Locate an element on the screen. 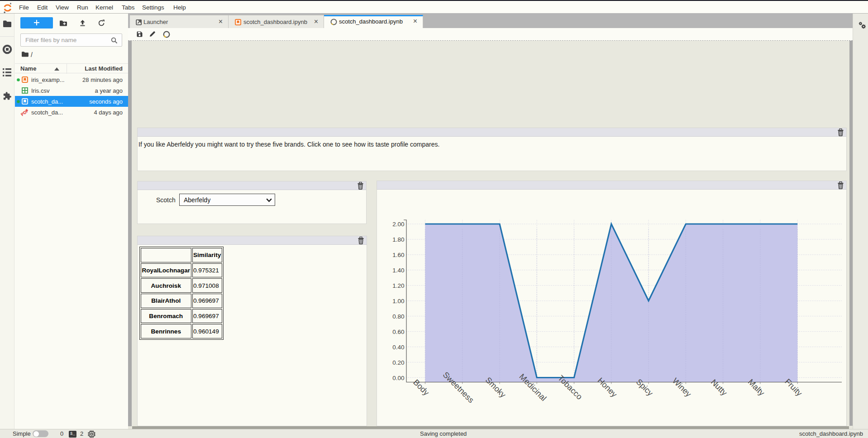 The height and width of the screenshot is (438, 868). svg-text: 2.00 is located at coordinates (398, 224).